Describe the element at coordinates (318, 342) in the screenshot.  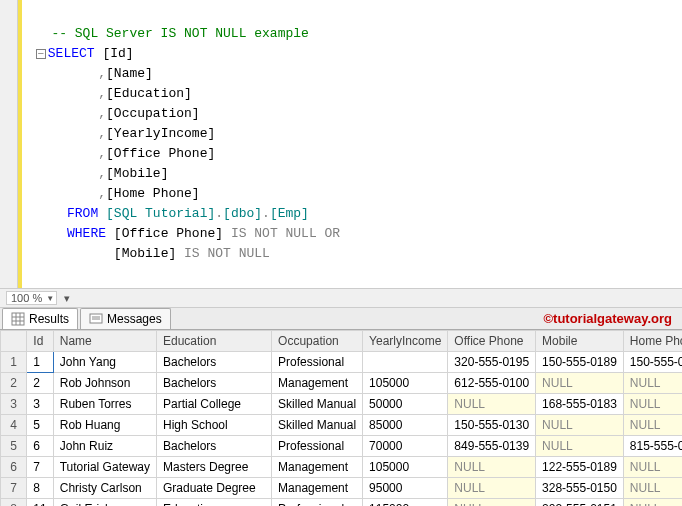
I see `col-occupation: Occupation` at that location.